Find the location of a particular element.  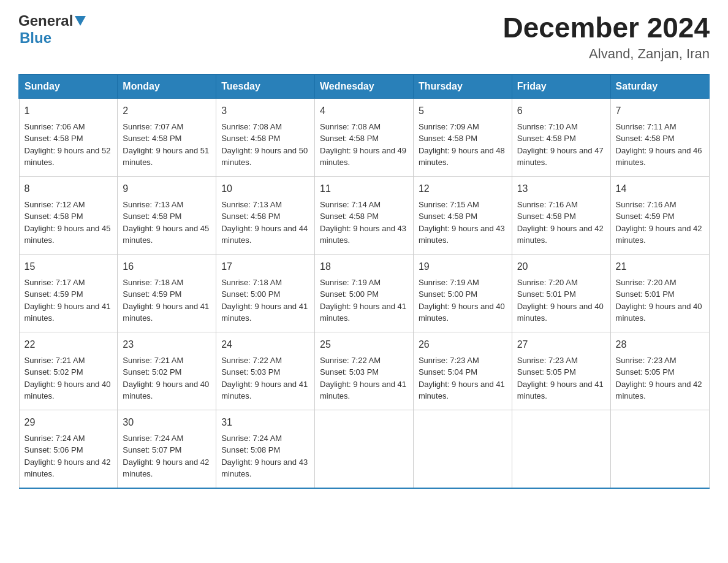

daylight-text: Daylight: 9 hours and 51 minutes. is located at coordinates (165, 157).